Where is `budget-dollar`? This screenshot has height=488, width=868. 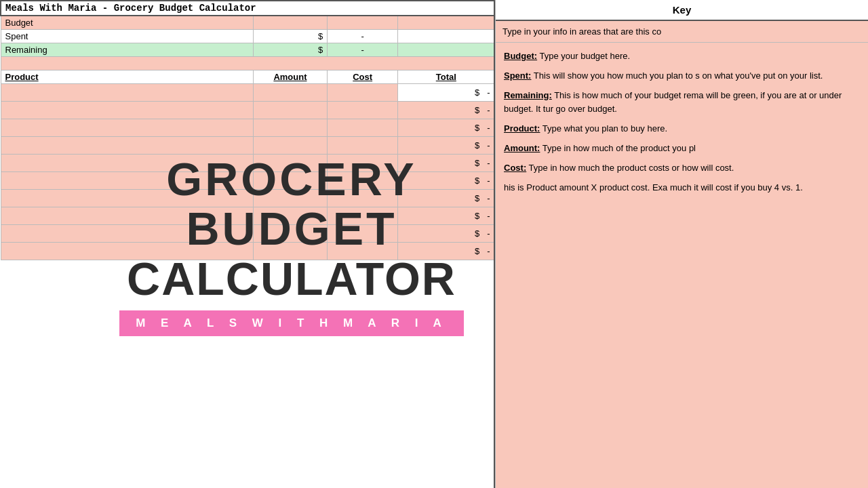 budget-dollar is located at coordinates (290, 23).